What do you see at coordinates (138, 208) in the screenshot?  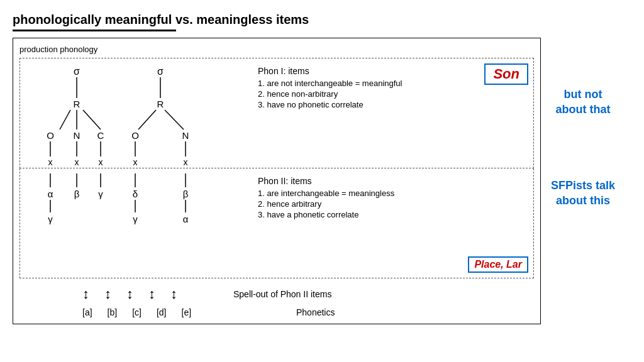 I see `tree-diagram-bottom: α β γ δ β γ γ α` at bounding box center [138, 208].